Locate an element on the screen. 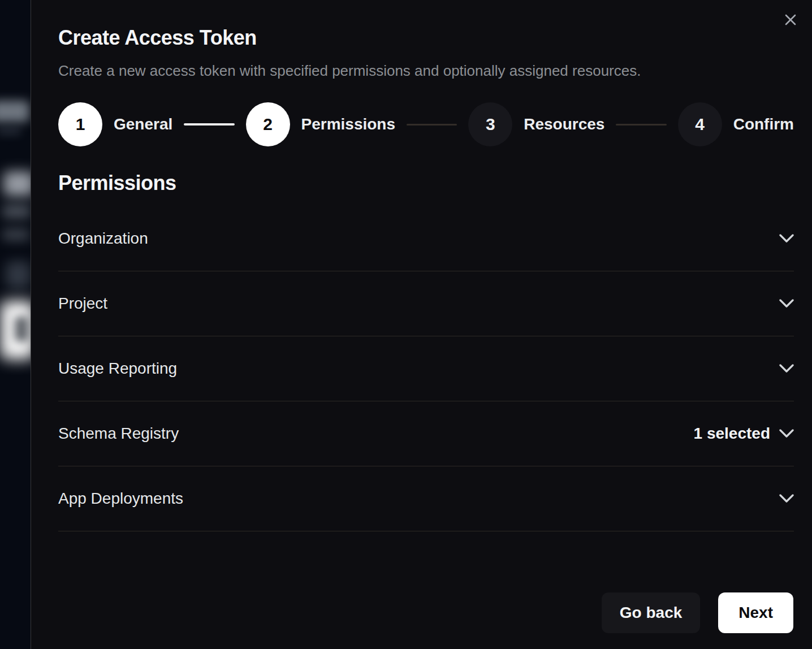  stepper-step-resources: 3 Resources is located at coordinates (536, 124).